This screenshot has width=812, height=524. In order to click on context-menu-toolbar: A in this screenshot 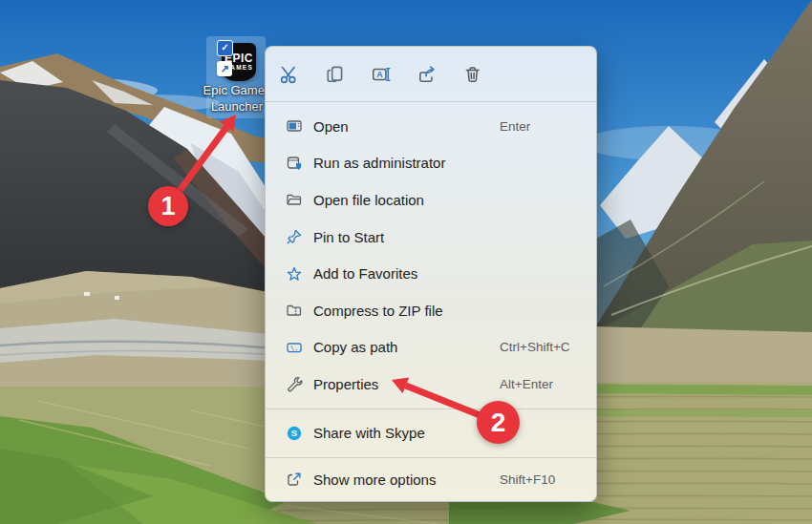, I will do `click(431, 74)`.